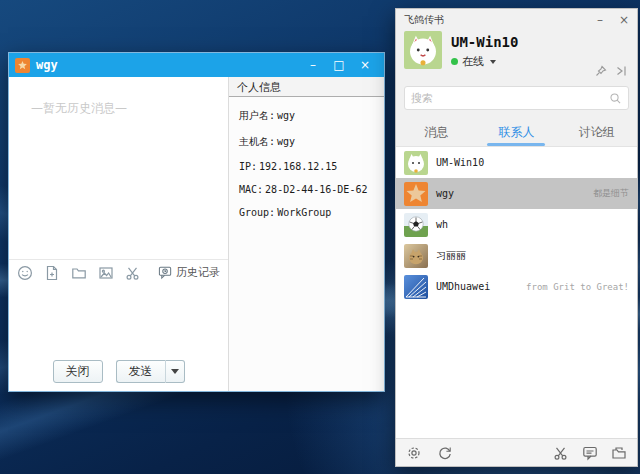  I want to click on message-input-area, so click(118, 321).